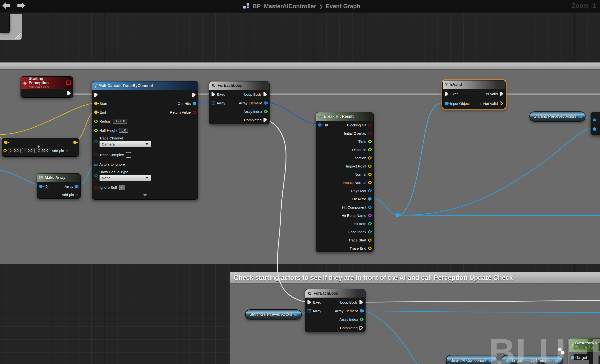  I want to click on time-pin, so click(370, 142).